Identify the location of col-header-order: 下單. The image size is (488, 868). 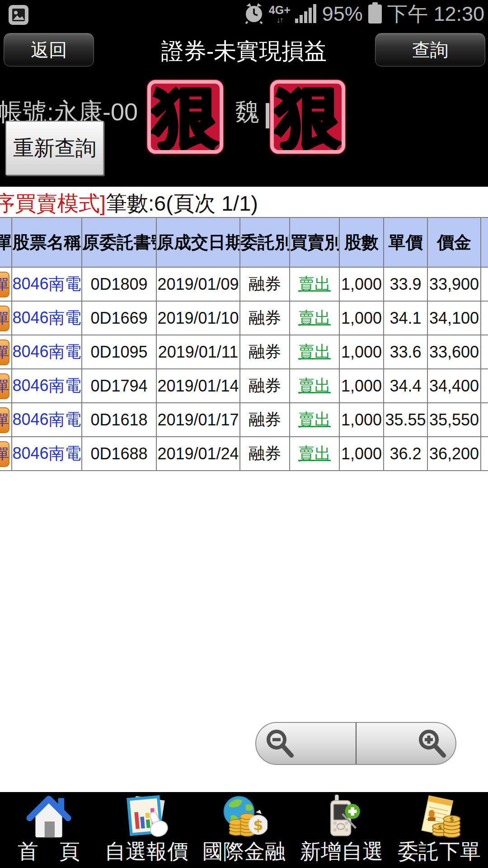
(6, 242).